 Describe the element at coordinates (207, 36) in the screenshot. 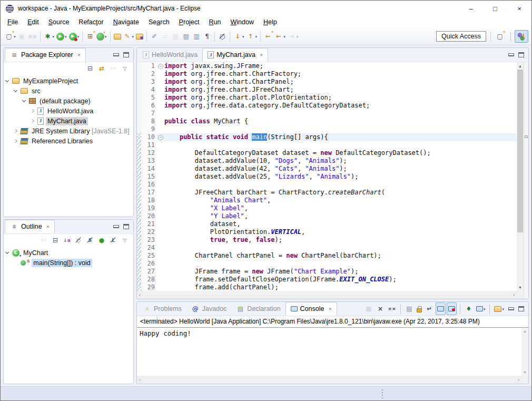

I see `show-whitespace-button: ¶` at that location.